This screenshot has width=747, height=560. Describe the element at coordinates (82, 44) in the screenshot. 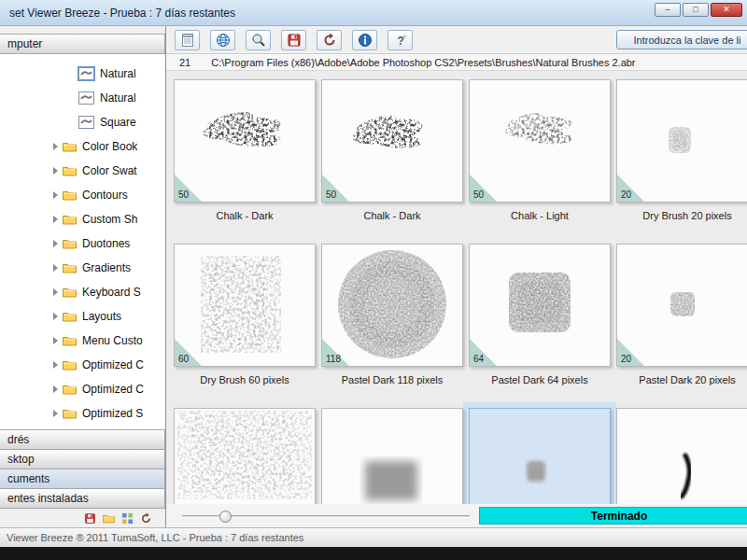

I see `sidebar-header-computer: mputer` at that location.